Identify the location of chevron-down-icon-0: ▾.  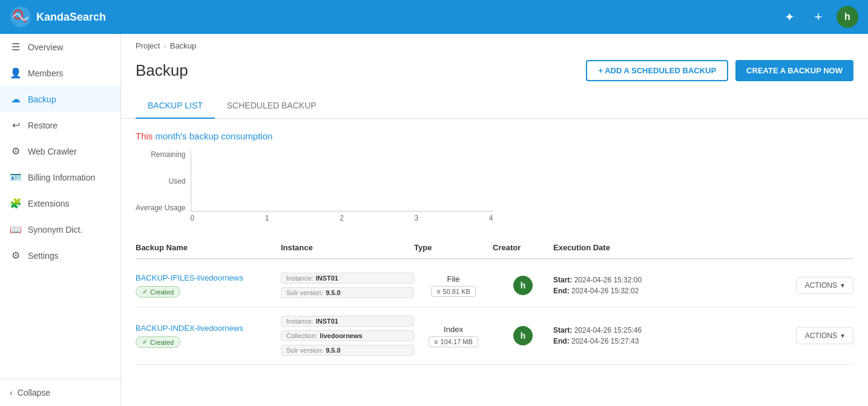
(843, 285).